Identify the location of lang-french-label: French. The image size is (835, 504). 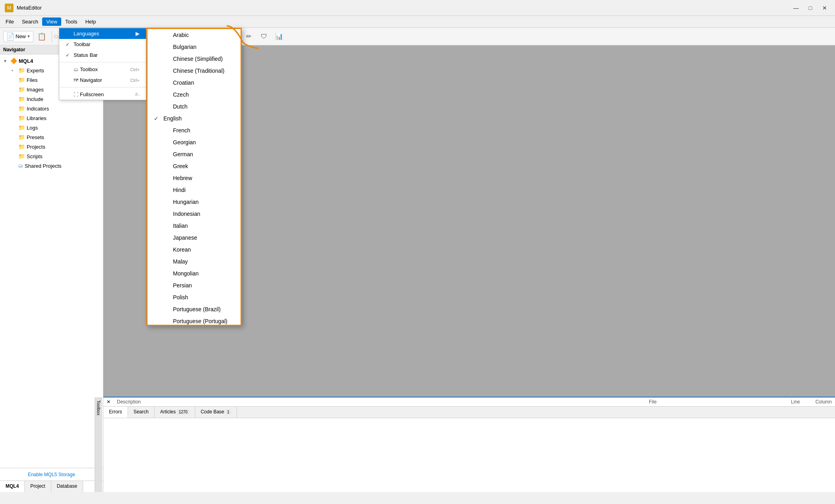
(182, 130).